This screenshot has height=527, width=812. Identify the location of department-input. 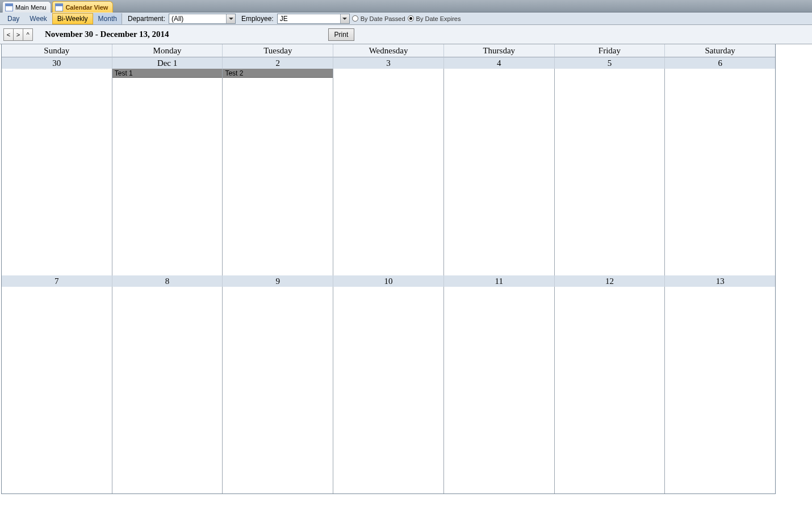
(198, 19).